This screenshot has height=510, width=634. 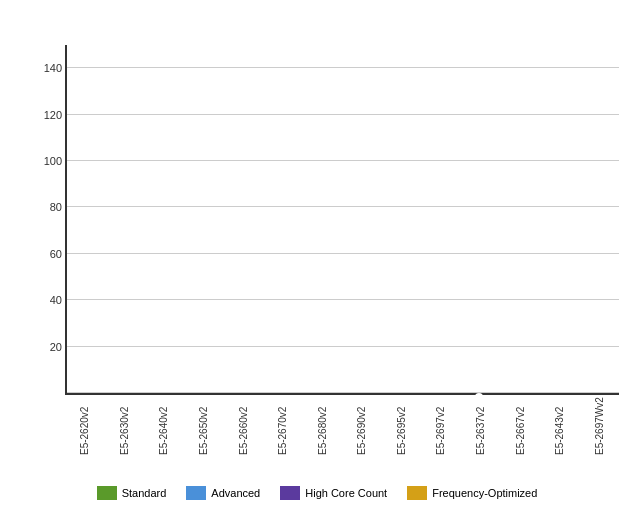 I want to click on legend-item: Frequency-Optimized, so click(x=472, y=493).